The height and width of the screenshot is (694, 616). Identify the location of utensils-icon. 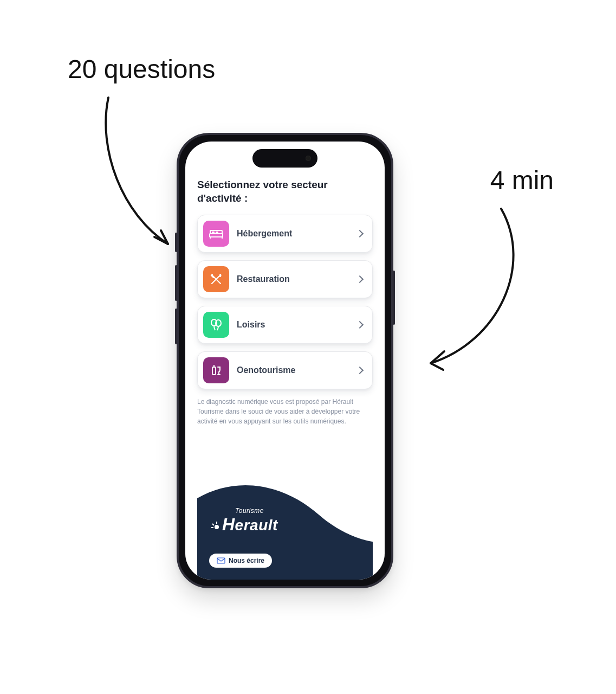
(216, 279).